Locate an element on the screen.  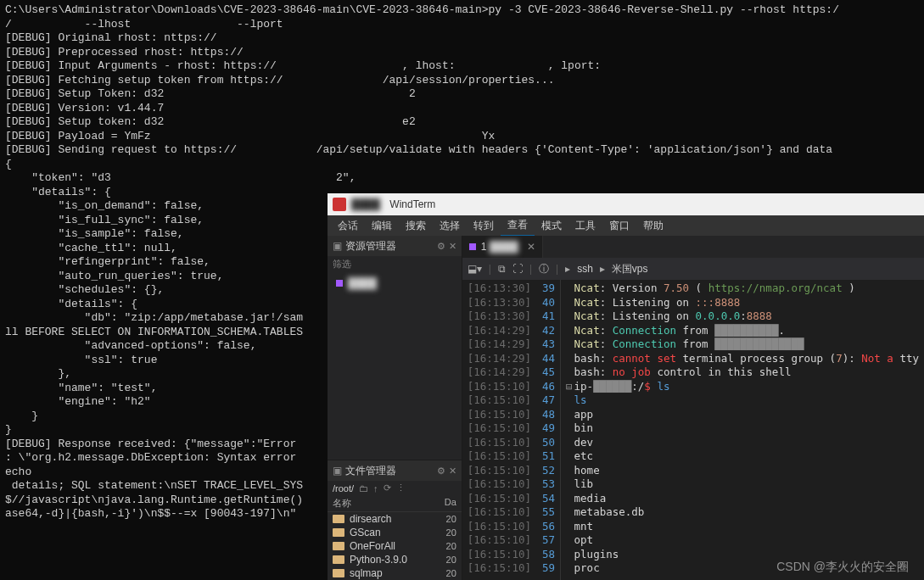
terminal-row: ls is located at coordinates (742, 400).